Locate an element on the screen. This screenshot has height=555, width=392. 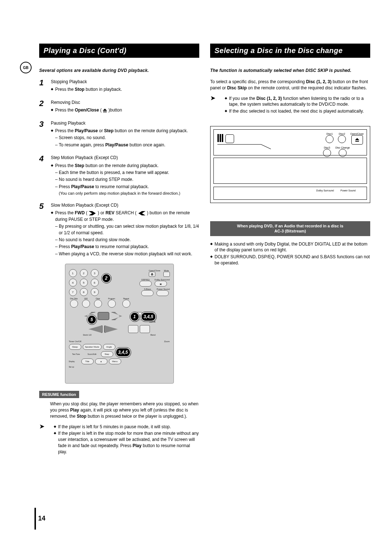
tip: If you use the Disc (1, 2, 3) function w… is located at coordinates (298, 102).